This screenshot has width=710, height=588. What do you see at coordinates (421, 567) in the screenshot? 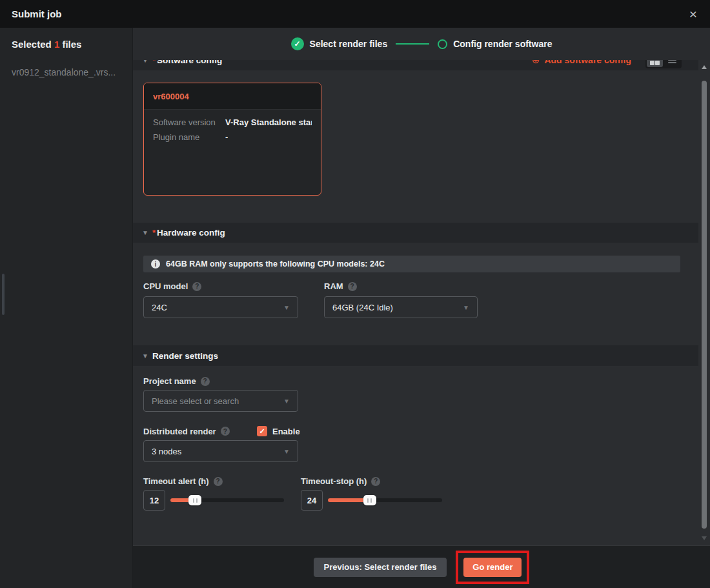
I see `dialog-footer: Previous: Select render files Go render` at bounding box center [421, 567].